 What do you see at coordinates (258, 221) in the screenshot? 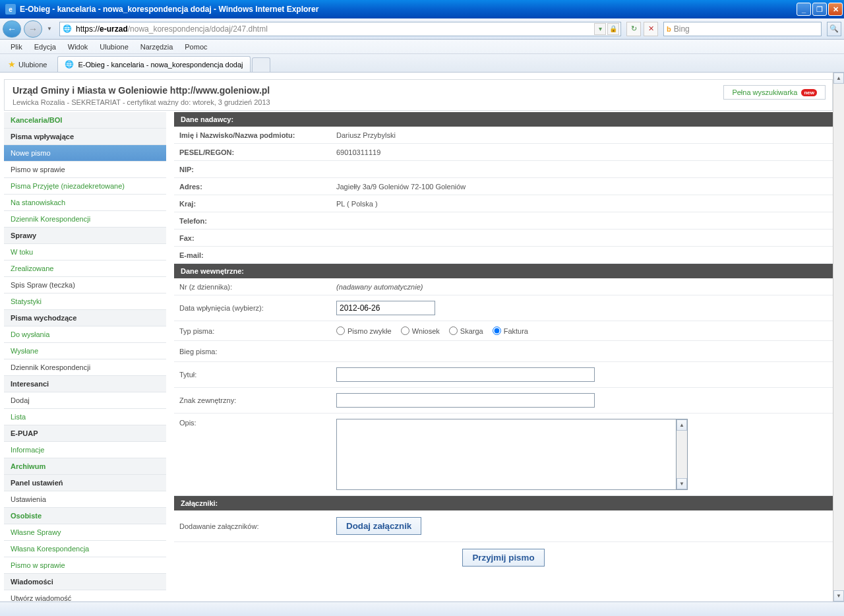
I see `label-phone: Telefon:` at bounding box center [258, 221].